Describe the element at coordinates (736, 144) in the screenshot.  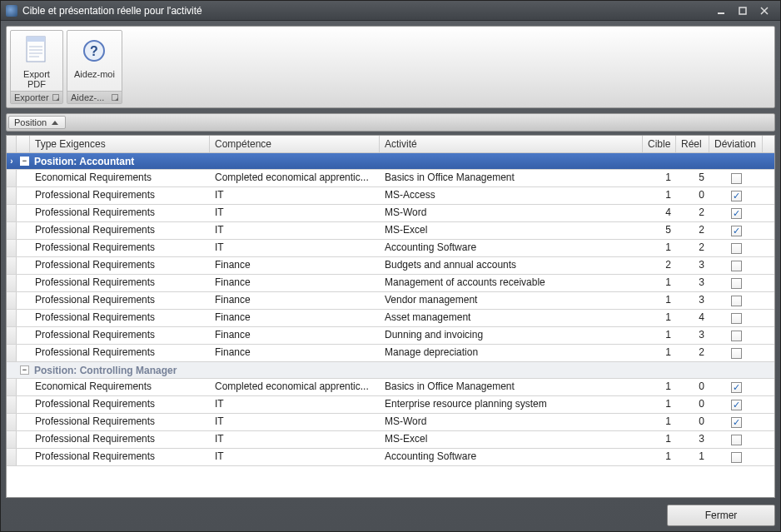
I see `col-header-deviation: Déviation` at that location.